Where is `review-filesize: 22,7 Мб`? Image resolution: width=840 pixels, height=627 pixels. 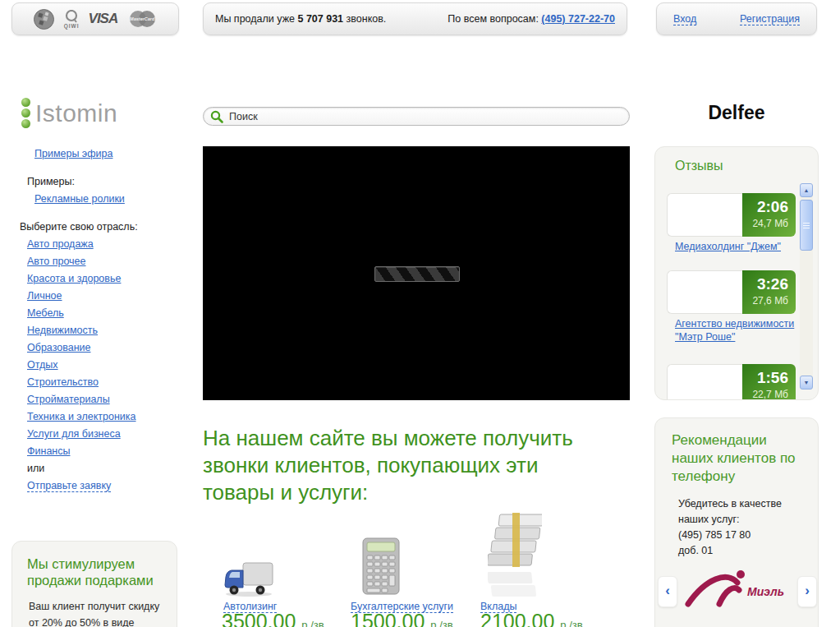
review-filesize: 22,7 Мб is located at coordinates (765, 394).